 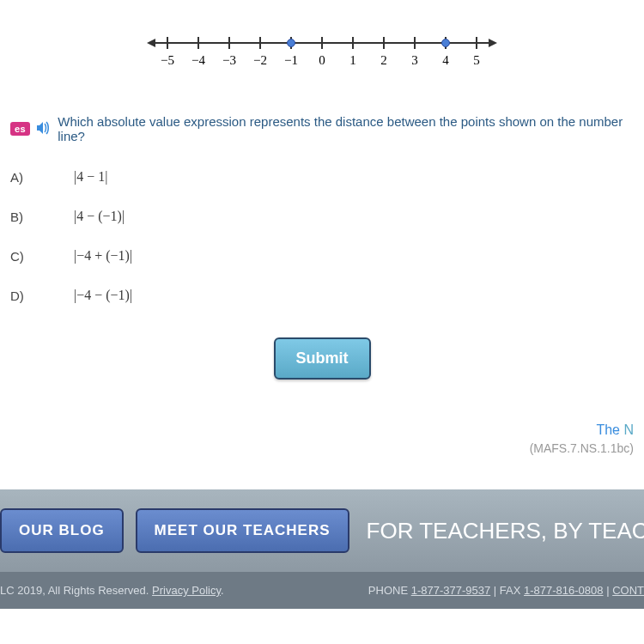 What do you see at coordinates (42, 177) in the screenshot?
I see `option-label: A)` at bounding box center [42, 177].